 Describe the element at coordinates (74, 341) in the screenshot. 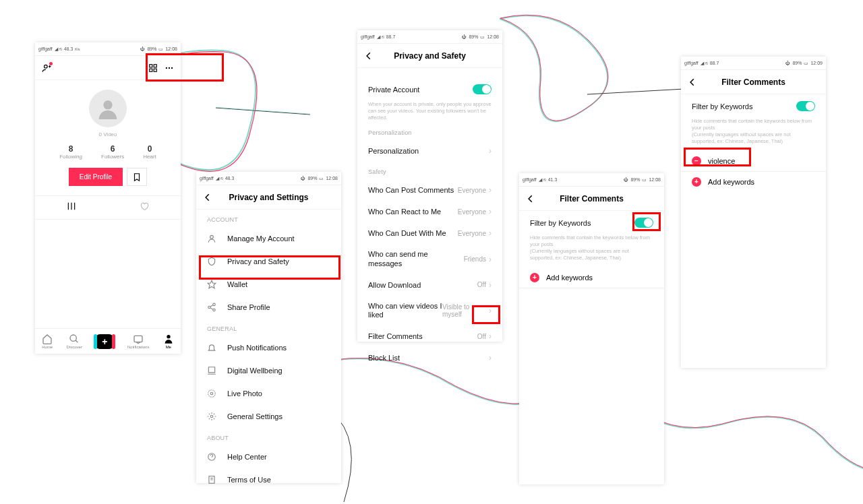

I see `nav-discover: Discover` at that location.